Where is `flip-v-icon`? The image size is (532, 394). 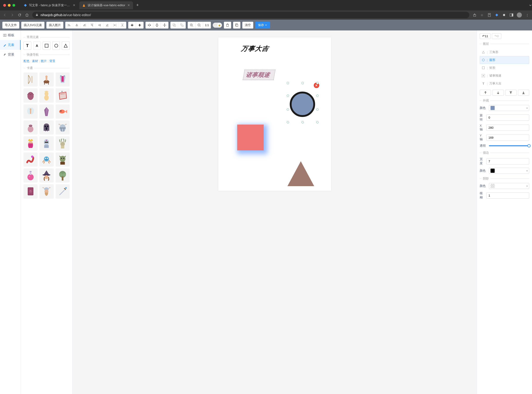 flip-v-icon is located at coordinates (157, 25).